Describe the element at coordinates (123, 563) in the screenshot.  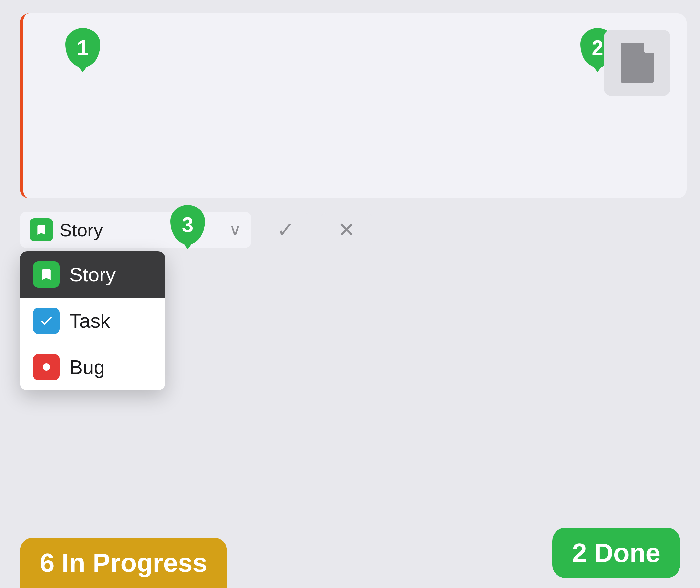
I see `in-progress-text: 6 In Progress` at that location.